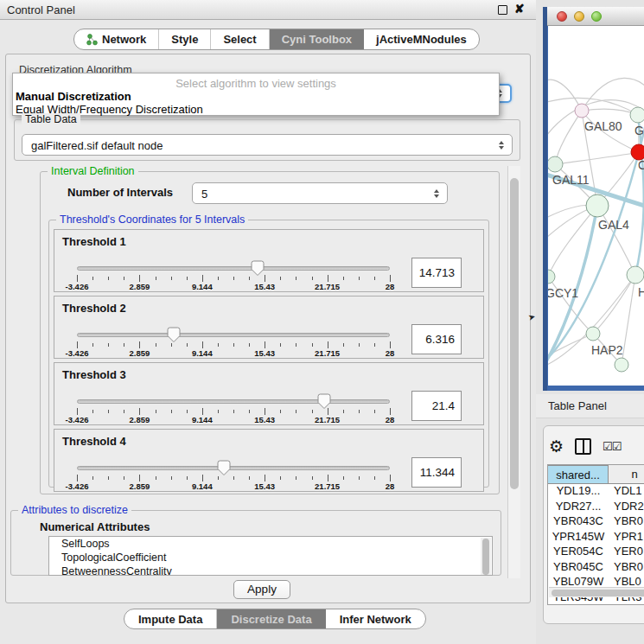 The height and width of the screenshot is (644, 644). I want to click on node-right, so click(635, 275).